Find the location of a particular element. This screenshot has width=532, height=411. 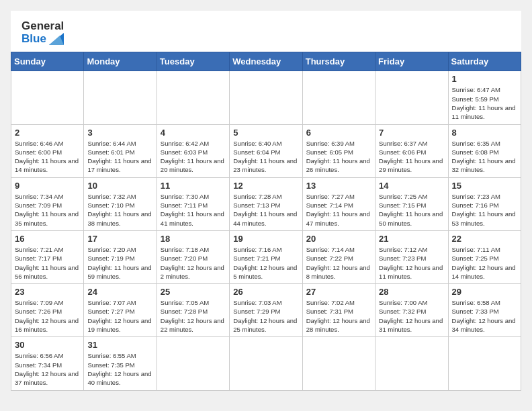

day-info: Sunrise: 6:58 AM Sunset: 7:33 PM Dayligh… is located at coordinates (485, 316).